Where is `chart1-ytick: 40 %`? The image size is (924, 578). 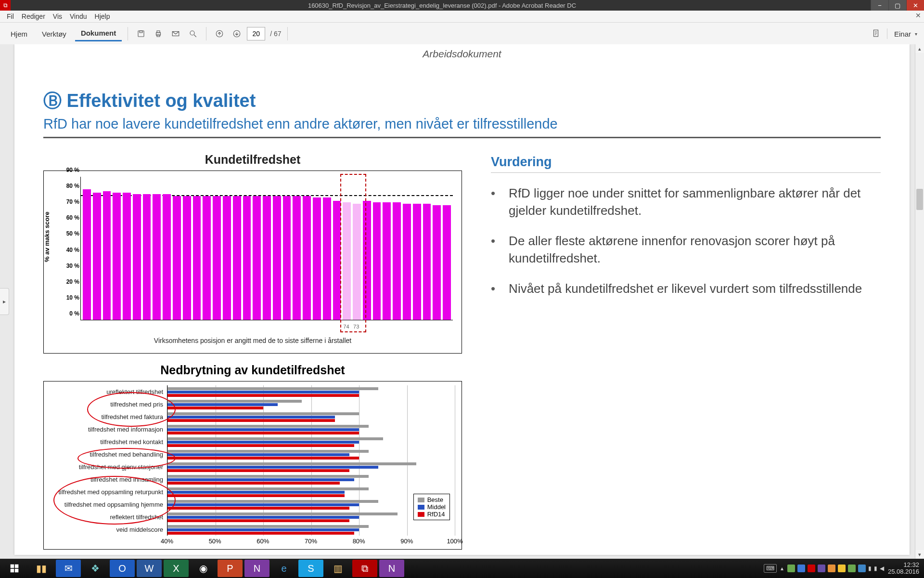
chart1-ytick: 40 % is located at coordinates (70, 250).